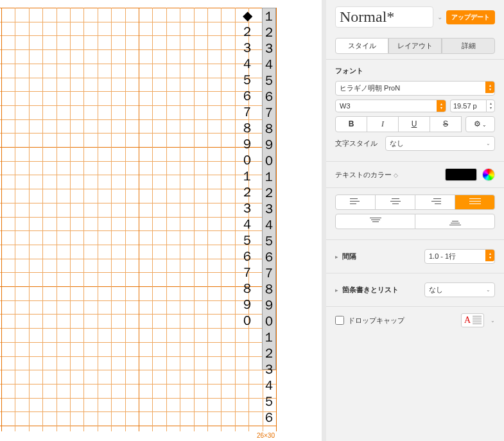 The image size is (504, 441). What do you see at coordinates (460, 257) in the screenshot?
I see `line-spacing-select: 1.0 - 1行` at bounding box center [460, 257].